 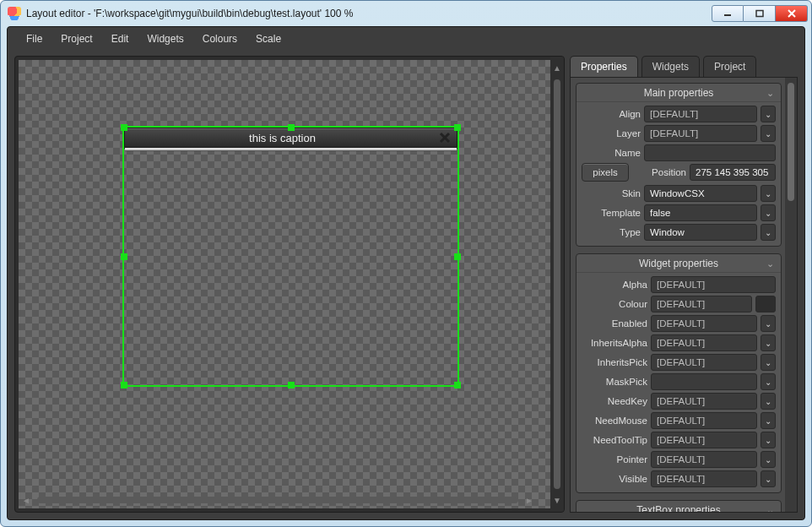 I want to click on position-field: 275 145 395 305, so click(x=733, y=172).